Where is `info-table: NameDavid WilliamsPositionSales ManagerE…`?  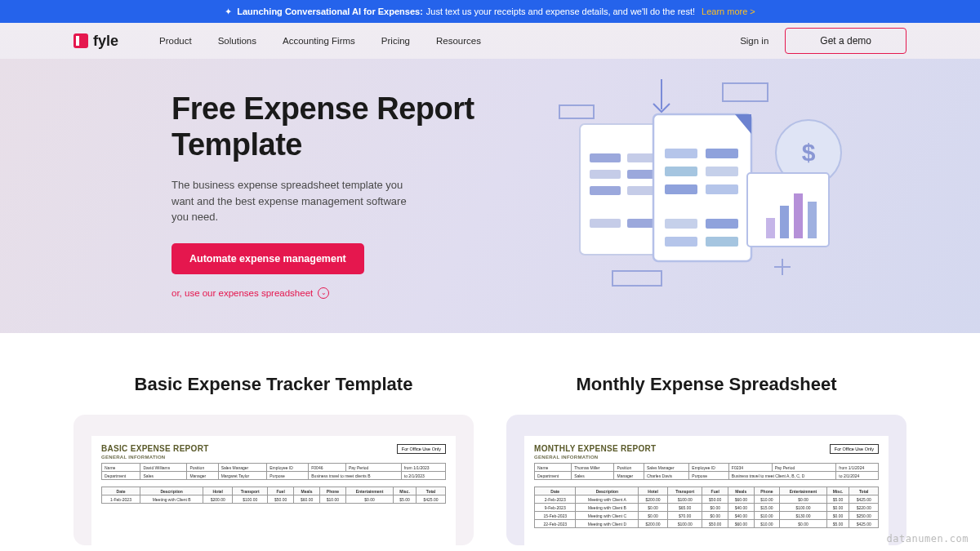 info-table: NameDavid WilliamsPositionSales ManagerE… is located at coordinates (274, 472).